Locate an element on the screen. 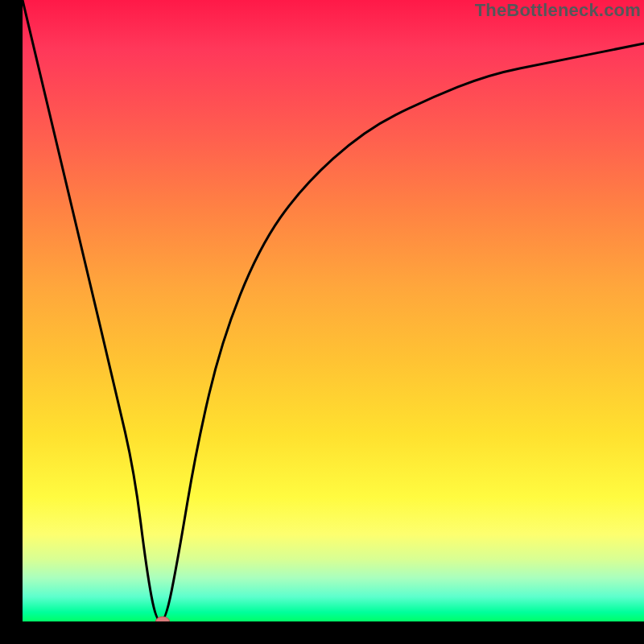 The width and height of the screenshot is (644, 644). optimal-point-marker is located at coordinates (163, 620).